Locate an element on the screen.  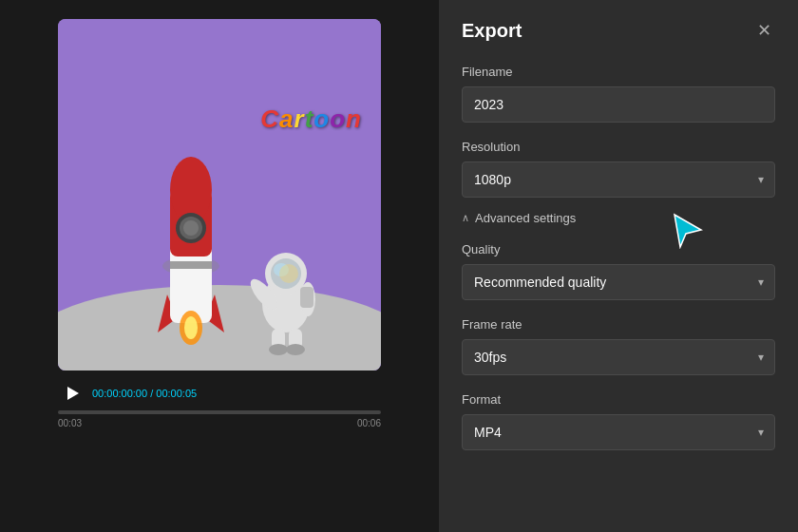
total-time: 00:00:05 is located at coordinates (177, 393).